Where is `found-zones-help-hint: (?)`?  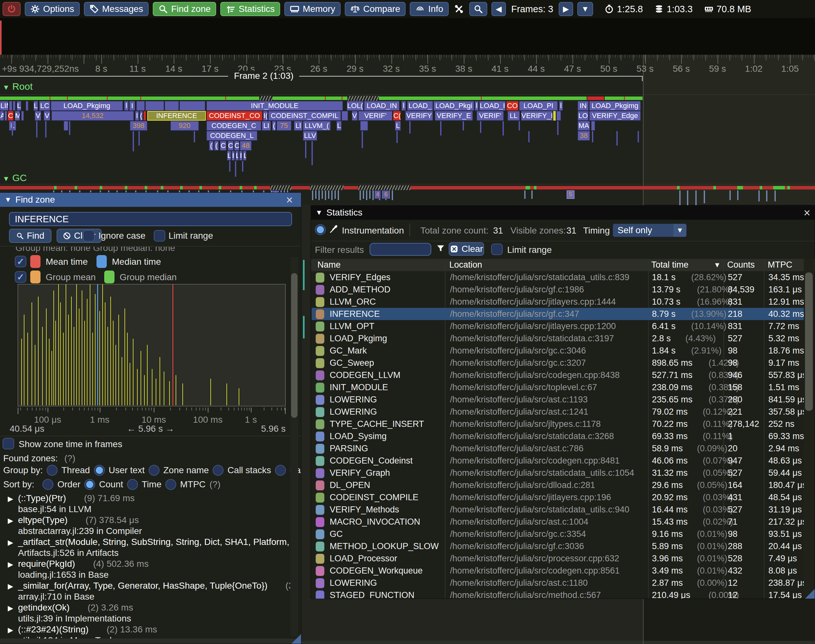 found-zones-help-hint: (?) is located at coordinates (70, 458).